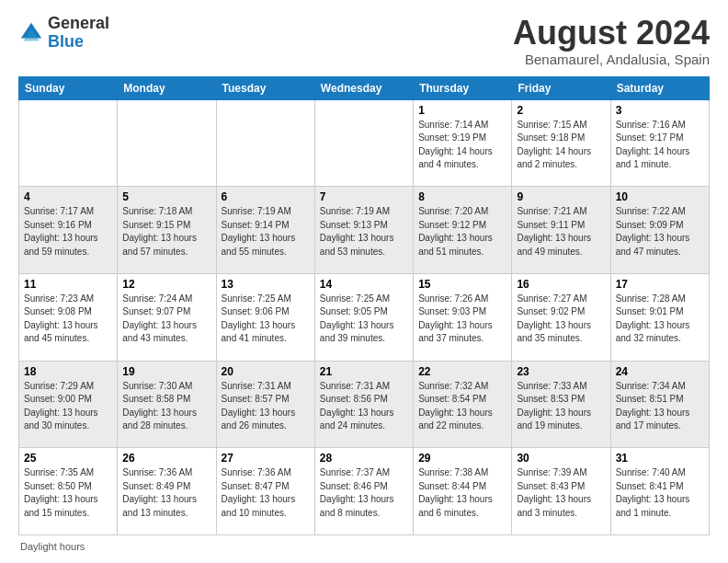 This screenshot has width=728, height=563. I want to click on calendar-day-header: Friday, so click(561, 88).